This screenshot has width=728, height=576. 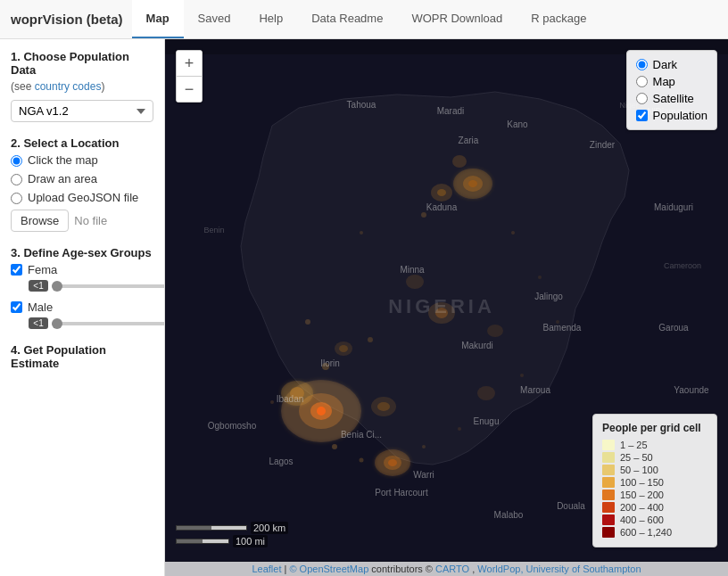 What do you see at coordinates (655, 445) in the screenshot?
I see `legend-item-0: 1 – 25` at bounding box center [655, 445].